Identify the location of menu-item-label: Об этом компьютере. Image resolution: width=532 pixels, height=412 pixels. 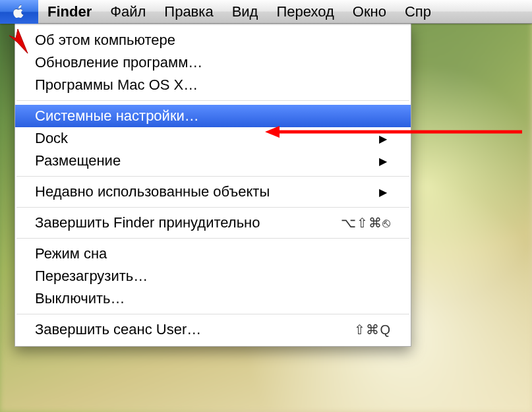
(213, 40).